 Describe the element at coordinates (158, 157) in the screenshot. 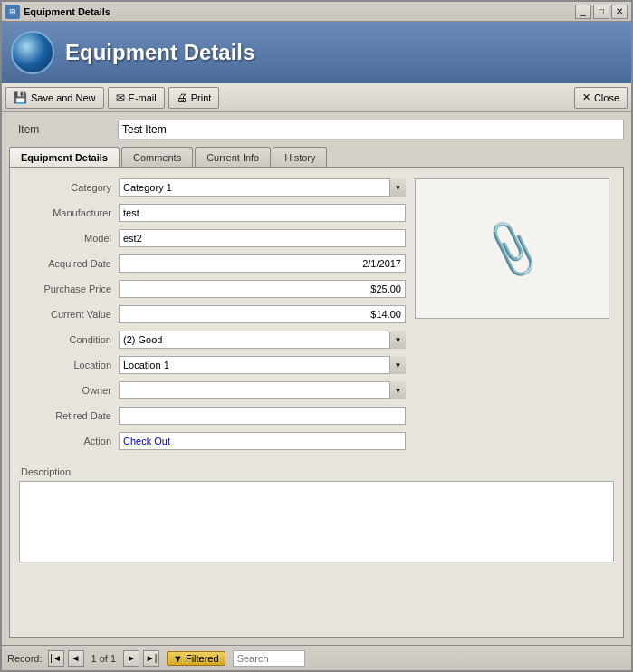

I see `tab-comments: Comments` at that location.